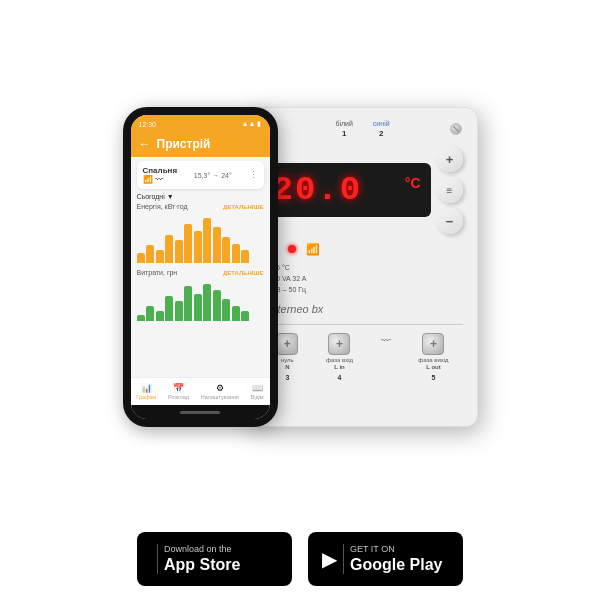  Describe the element at coordinates (213, 176) in the screenshot. I see `room-temperature: 15,3° → 24°` at that location.